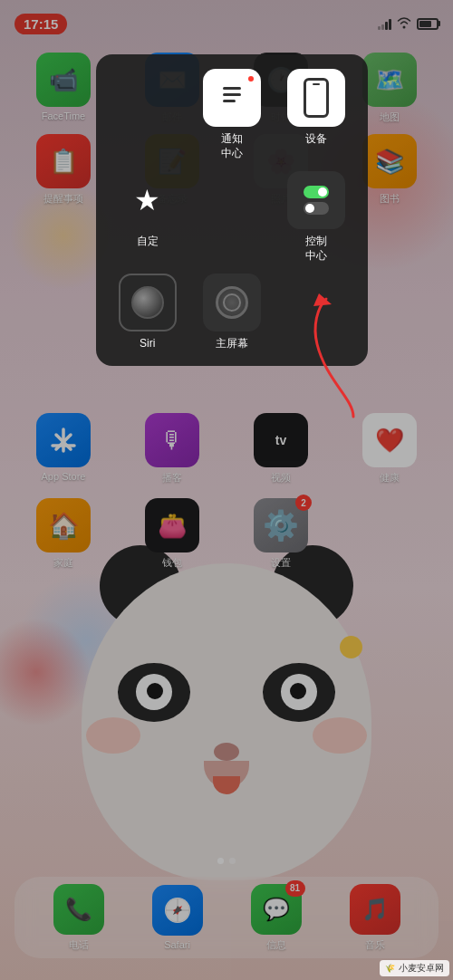  Describe the element at coordinates (415, 968) in the screenshot. I see `watermark: 🌾 小麦安卓网` at that location.